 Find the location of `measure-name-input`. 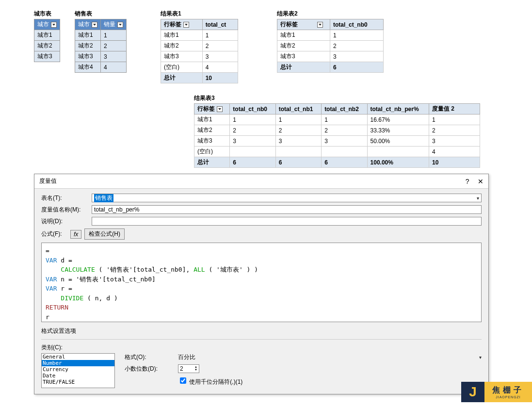

measure-name-input is located at coordinates (287, 210).